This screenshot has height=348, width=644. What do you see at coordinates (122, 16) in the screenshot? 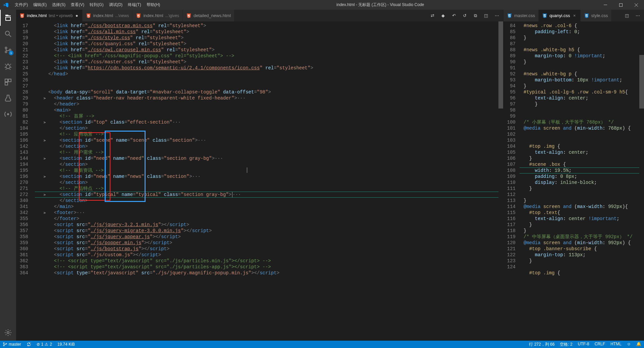
I see `tab-desc: ...\news` at bounding box center [122, 16].